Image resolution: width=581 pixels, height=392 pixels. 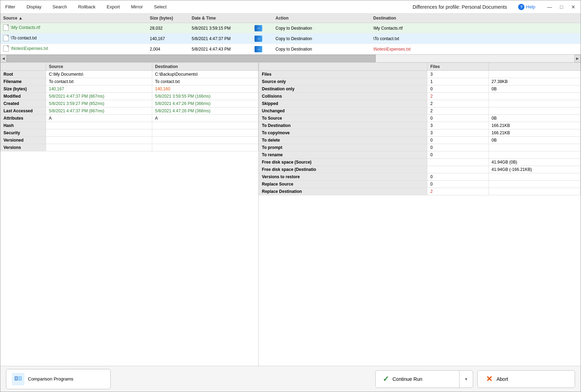 I want to click on horizontal-scrollbar: ◀ ▶, so click(x=290, y=59).